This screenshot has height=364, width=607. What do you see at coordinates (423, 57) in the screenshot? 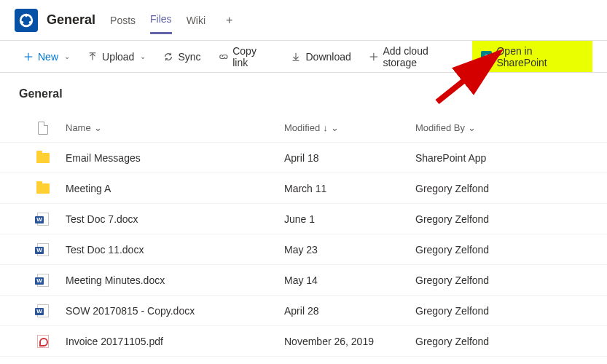
I see `addcloud-label: Add cloud storage` at bounding box center [423, 57].